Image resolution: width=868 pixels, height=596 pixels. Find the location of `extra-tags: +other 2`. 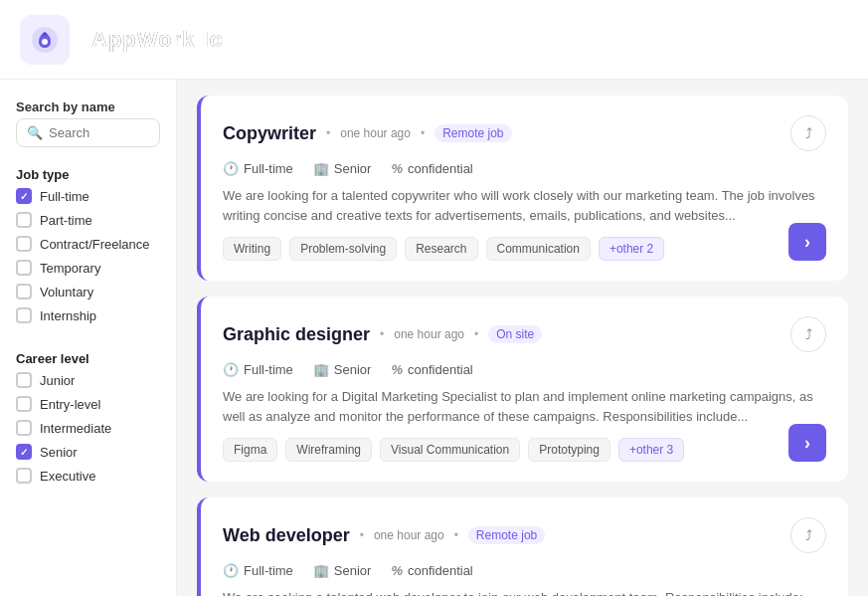

extra-tags: +other 2 is located at coordinates (631, 249).